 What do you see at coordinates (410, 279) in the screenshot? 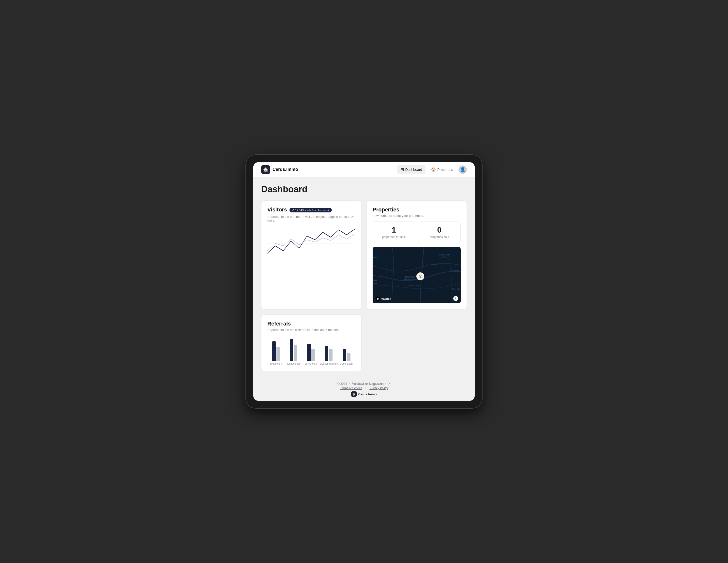
I see `svg-text: de-Pradoux` at bounding box center [410, 279].